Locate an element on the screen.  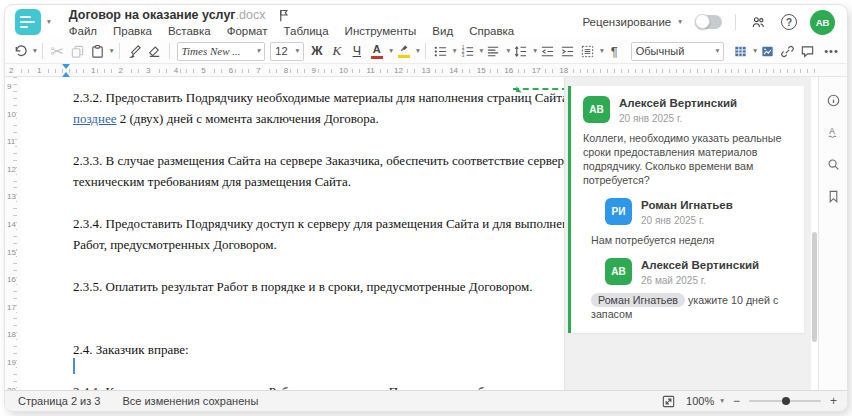
vertical-ruler: 91011121314151617181920 is located at coordinates (13, 234).